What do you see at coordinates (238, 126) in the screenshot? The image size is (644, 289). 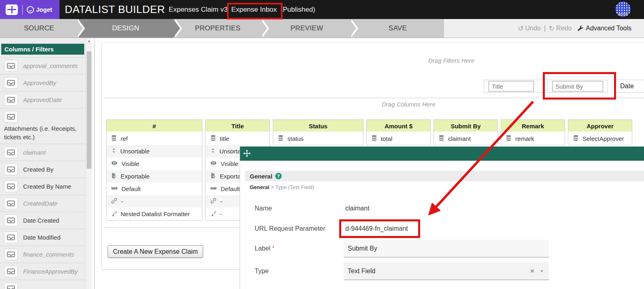 I see `column-header: Title` at bounding box center [238, 126].